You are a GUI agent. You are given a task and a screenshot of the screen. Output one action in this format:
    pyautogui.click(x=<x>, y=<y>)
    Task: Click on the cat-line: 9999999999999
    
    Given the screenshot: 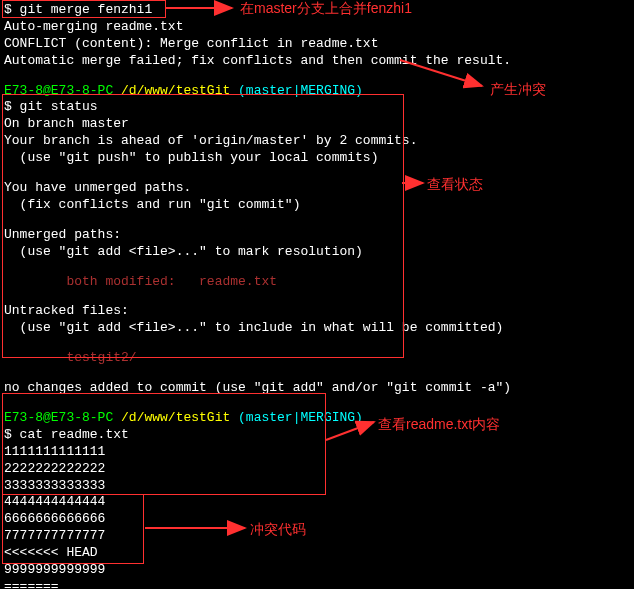 What is the action you would take?
    pyautogui.click(x=317, y=570)
    